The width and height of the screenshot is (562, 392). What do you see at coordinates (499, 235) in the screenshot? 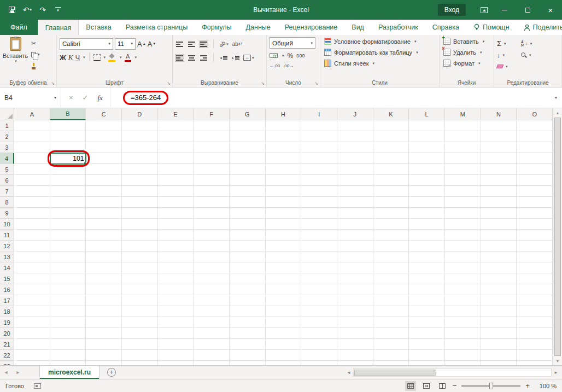
I see `cell-N11` at bounding box center [499, 235].